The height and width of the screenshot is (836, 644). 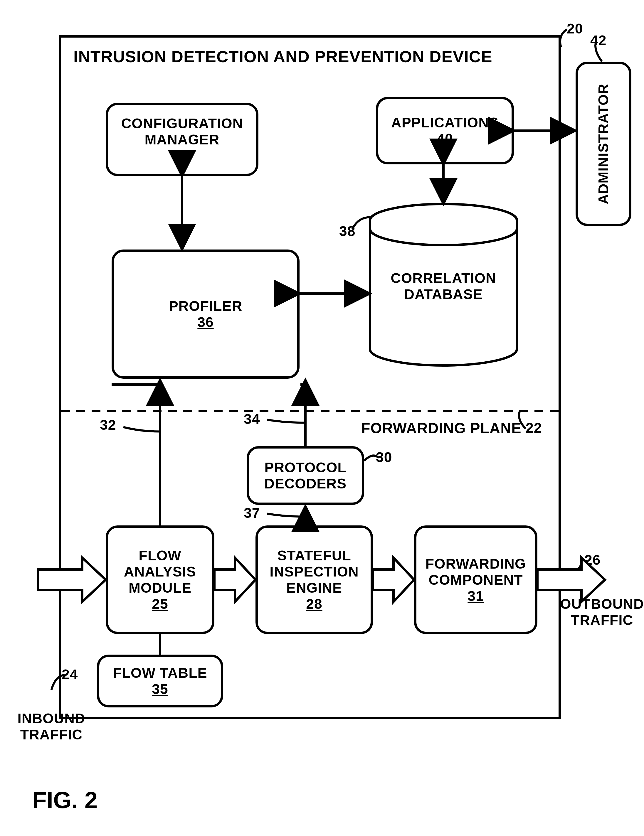 I want to click on ref-34: 34, so click(x=252, y=419).